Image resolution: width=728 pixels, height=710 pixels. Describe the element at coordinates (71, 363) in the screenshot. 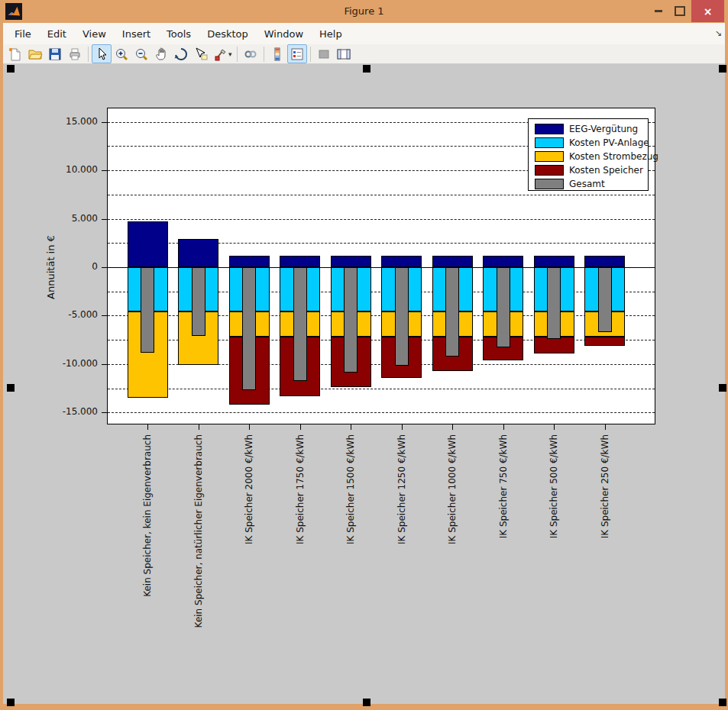

I see `y-tick-label: -10.000` at that location.